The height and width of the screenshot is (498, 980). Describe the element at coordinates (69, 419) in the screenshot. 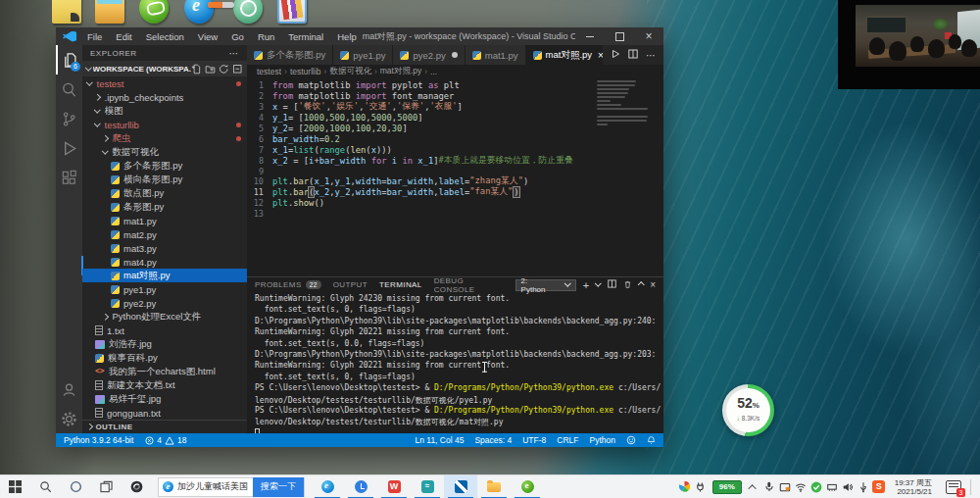

I see `settings-gear-icon` at that location.